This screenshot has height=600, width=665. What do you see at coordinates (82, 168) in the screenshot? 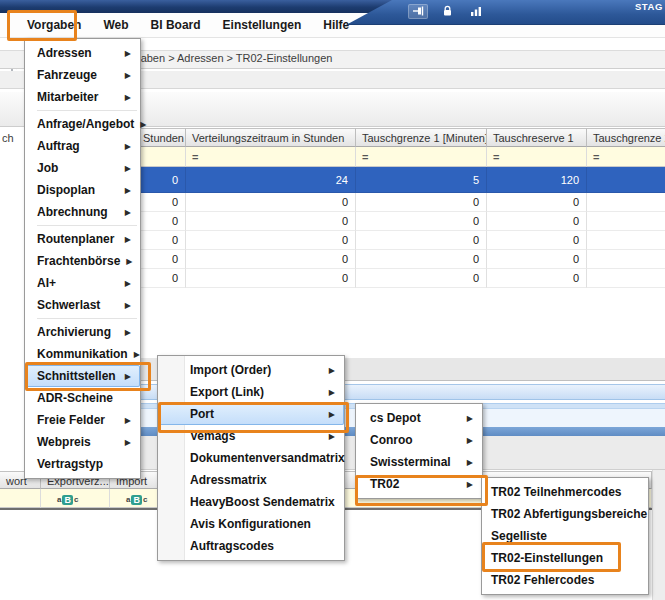
I see `menu-item-job: Job▶` at bounding box center [82, 168].